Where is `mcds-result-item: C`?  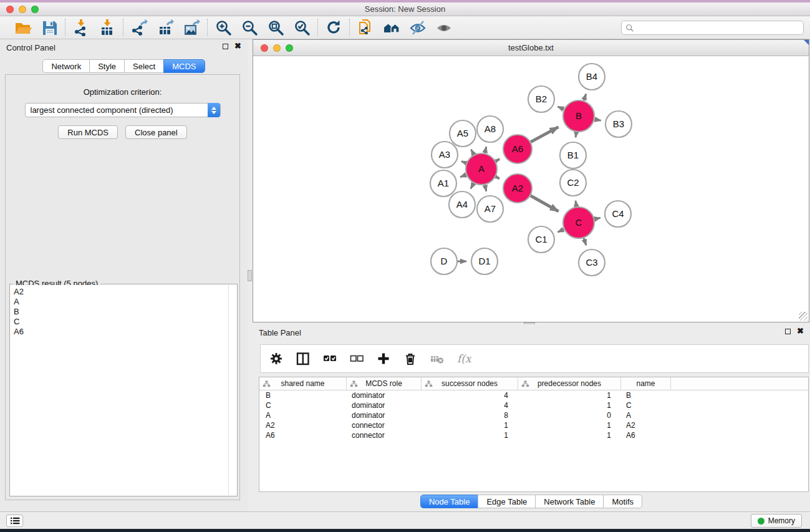
mcds-result-item: C is located at coordinates (121, 322).